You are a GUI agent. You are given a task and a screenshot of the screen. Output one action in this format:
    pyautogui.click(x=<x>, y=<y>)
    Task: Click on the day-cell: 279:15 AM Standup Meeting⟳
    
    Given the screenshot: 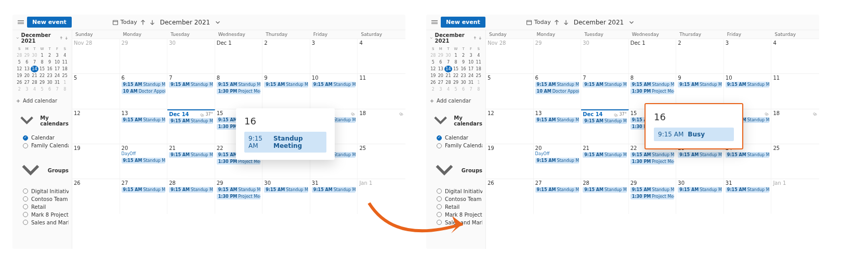 What is the action you would take?
    pyautogui.click(x=558, y=196)
    